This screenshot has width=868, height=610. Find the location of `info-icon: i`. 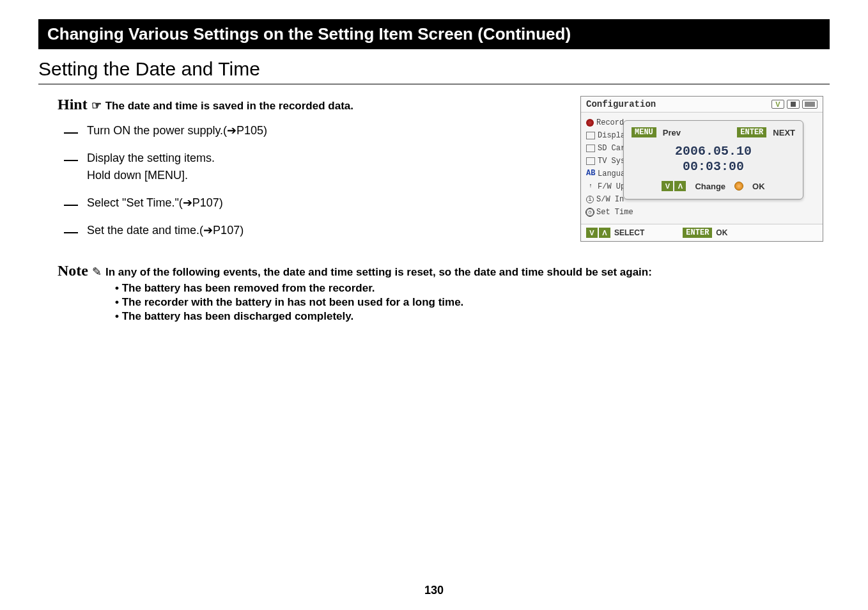

info-icon: i is located at coordinates (590, 199).